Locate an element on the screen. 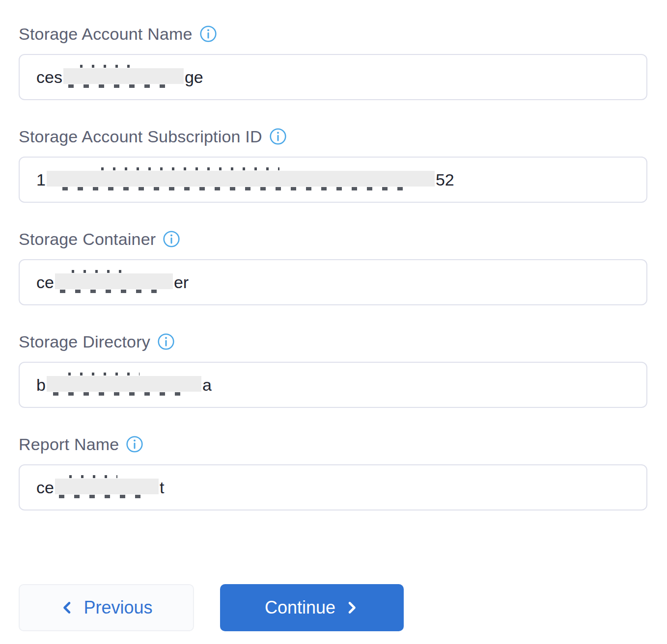  value-visible-prefix: ces is located at coordinates (49, 78).